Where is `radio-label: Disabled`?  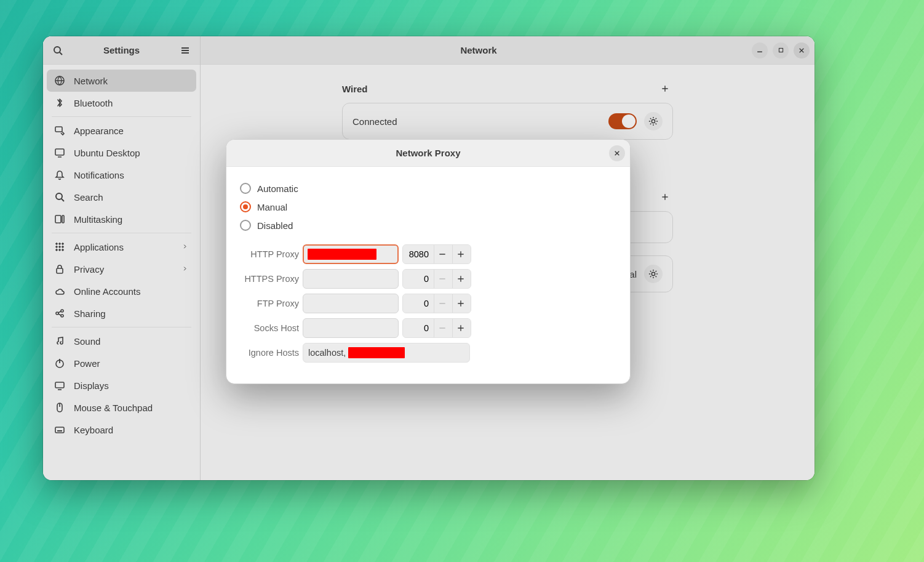
radio-label: Disabled is located at coordinates (275, 225).